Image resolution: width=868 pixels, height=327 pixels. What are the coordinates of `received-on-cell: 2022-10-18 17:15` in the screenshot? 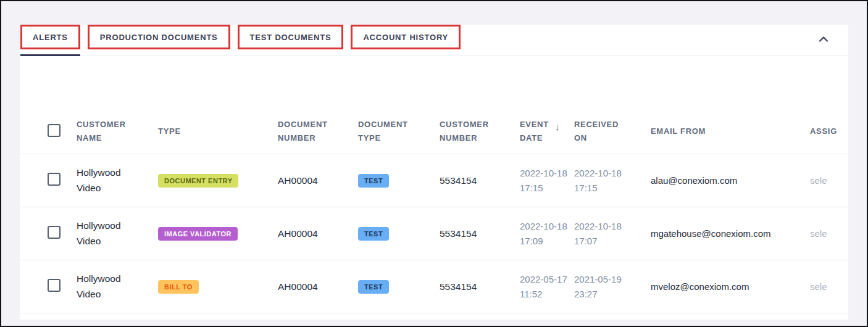 It's located at (612, 180).